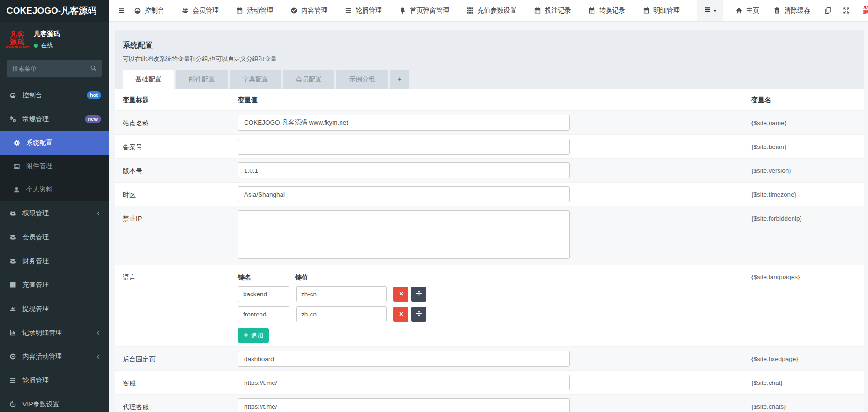 Image resolution: width=868 pixels, height=412 pixels. Describe the element at coordinates (362, 80) in the screenshot. I see `tab-示例分组: 示例分组` at that location.